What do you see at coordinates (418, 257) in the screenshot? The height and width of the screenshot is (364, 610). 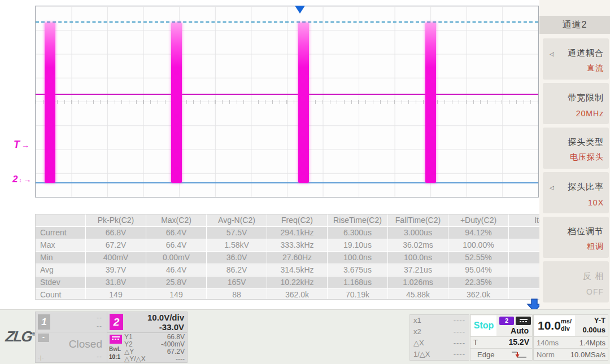 I see `table-cell: 100.0ns` at bounding box center [418, 257].